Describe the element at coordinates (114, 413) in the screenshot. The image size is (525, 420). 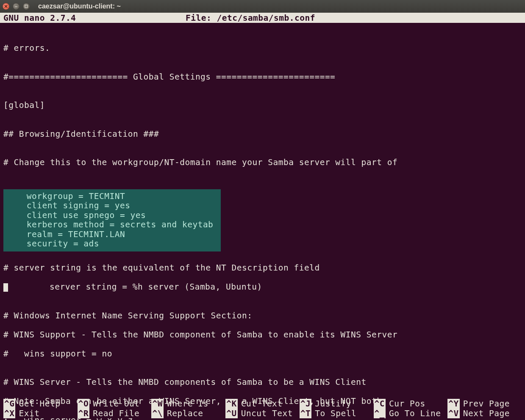
I see `shortcut-read-file: ^RRead File` at that location.